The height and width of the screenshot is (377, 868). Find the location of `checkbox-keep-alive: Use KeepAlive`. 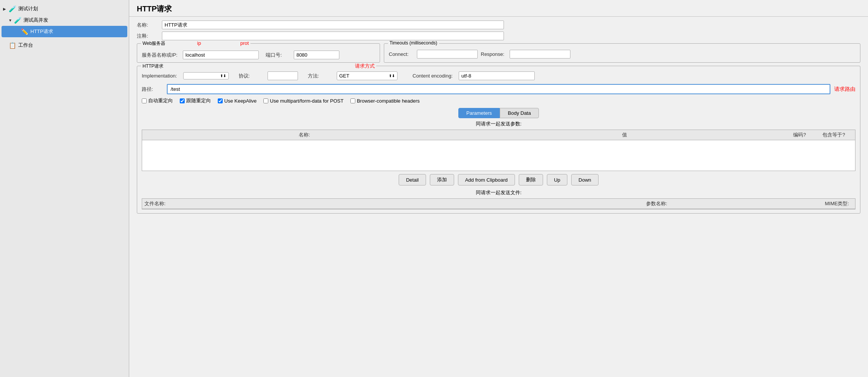

checkbox-keep-alive: Use KeepAlive is located at coordinates (237, 101).